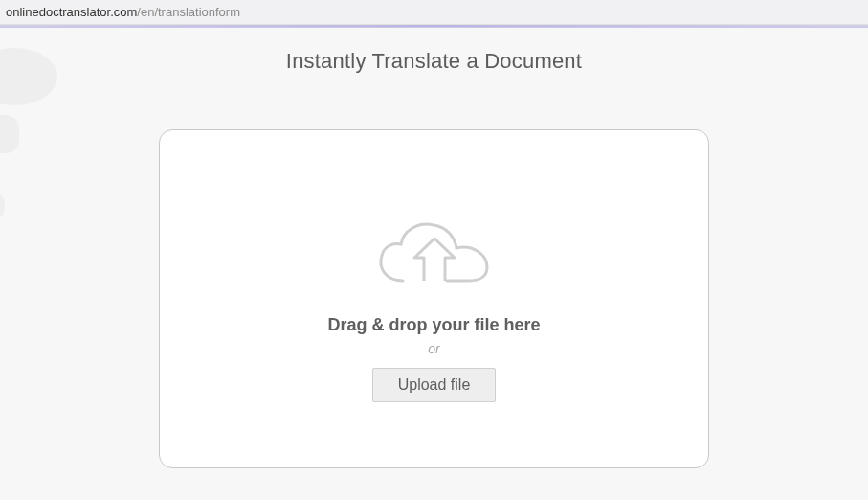 The height and width of the screenshot is (500, 868). Describe the element at coordinates (434, 326) in the screenshot. I see `drop-instruction: Drag & drop your file here` at that location.